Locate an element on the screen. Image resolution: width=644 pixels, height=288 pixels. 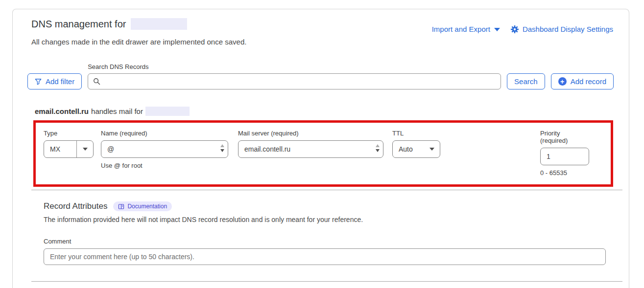
import-export-menu: Import and Export is located at coordinates (466, 29).